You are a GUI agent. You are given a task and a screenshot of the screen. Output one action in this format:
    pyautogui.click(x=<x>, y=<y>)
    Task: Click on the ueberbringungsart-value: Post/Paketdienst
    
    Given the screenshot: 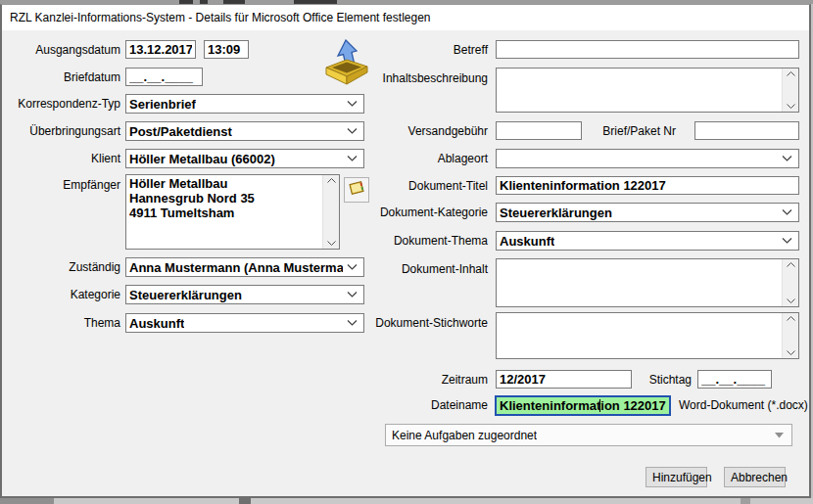 What is the action you would take?
    pyautogui.click(x=180, y=131)
    